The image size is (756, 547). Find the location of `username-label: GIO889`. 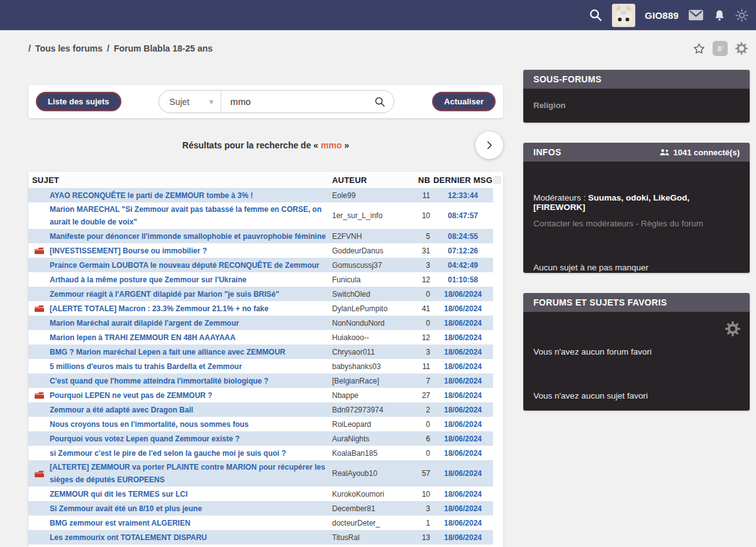

username-label: GIO889 is located at coordinates (662, 15).